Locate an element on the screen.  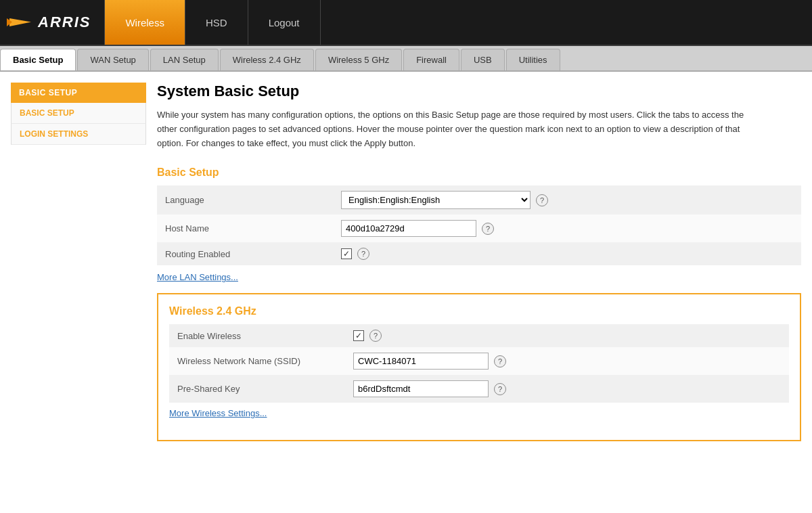
nav-hsd: HSD is located at coordinates (217, 22).